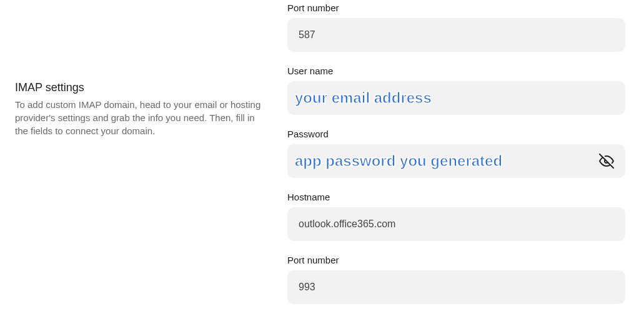 The width and height of the screenshot is (644, 329). Describe the element at coordinates (399, 161) in the screenshot. I see `password-annotation-overlay: app password you generated` at that location.